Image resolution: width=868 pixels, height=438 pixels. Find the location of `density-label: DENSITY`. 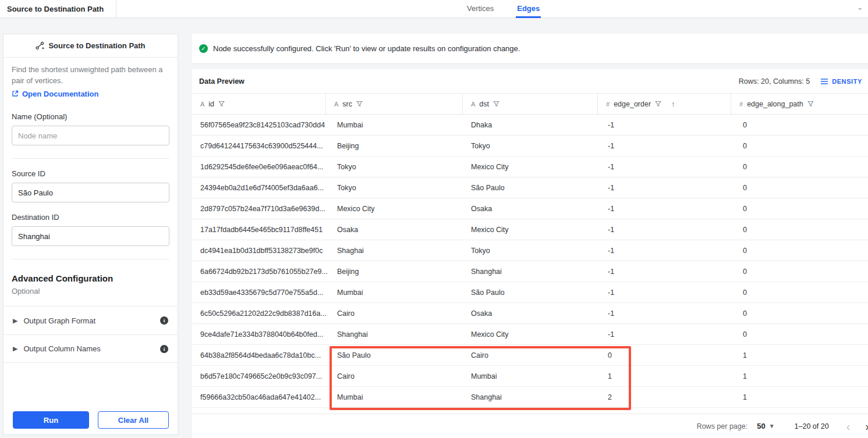

density-label: DENSITY is located at coordinates (847, 81).